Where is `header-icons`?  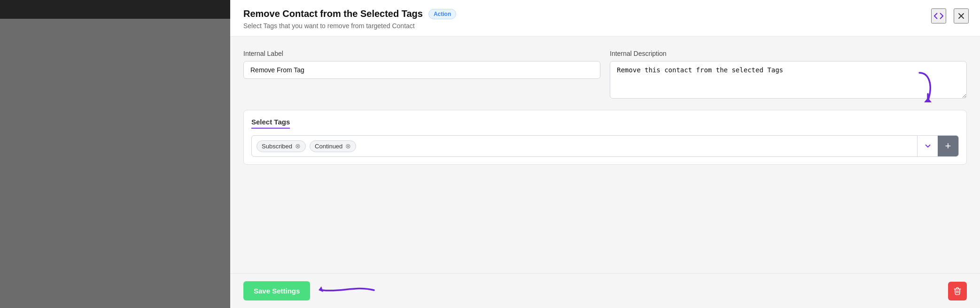 header-icons is located at coordinates (950, 16).